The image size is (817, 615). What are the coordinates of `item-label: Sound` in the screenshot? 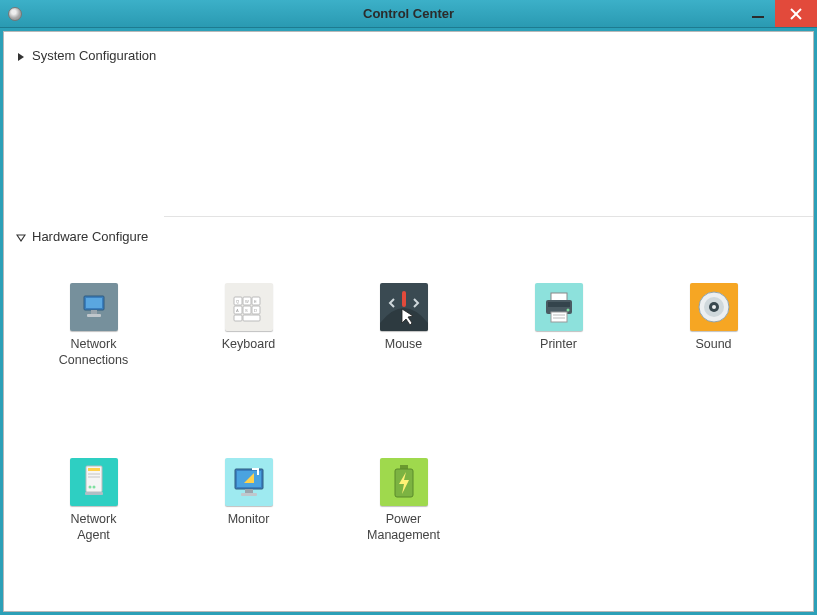 It's located at (713, 345).